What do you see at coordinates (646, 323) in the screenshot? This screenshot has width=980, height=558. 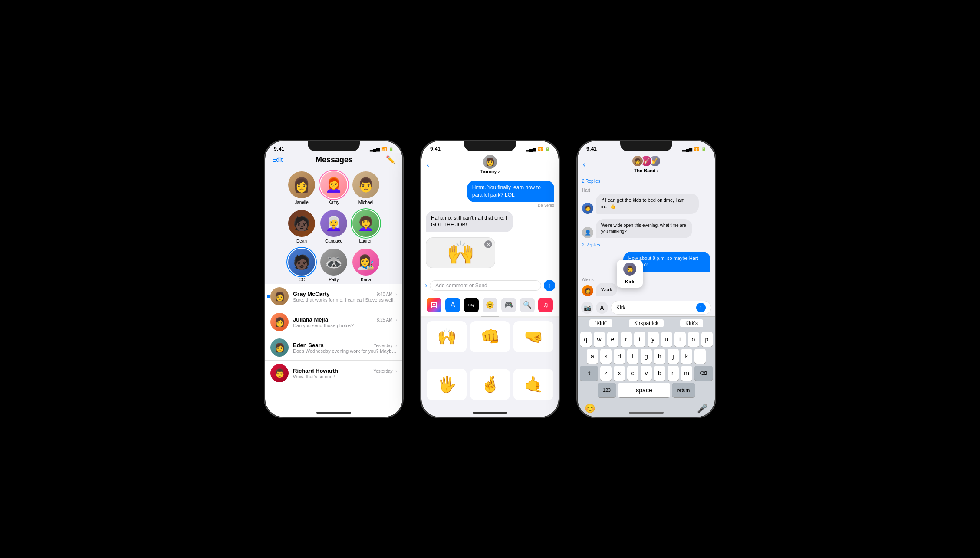 I see `autocorrect-kirkpatrick: Kirkpatrick` at bounding box center [646, 323].